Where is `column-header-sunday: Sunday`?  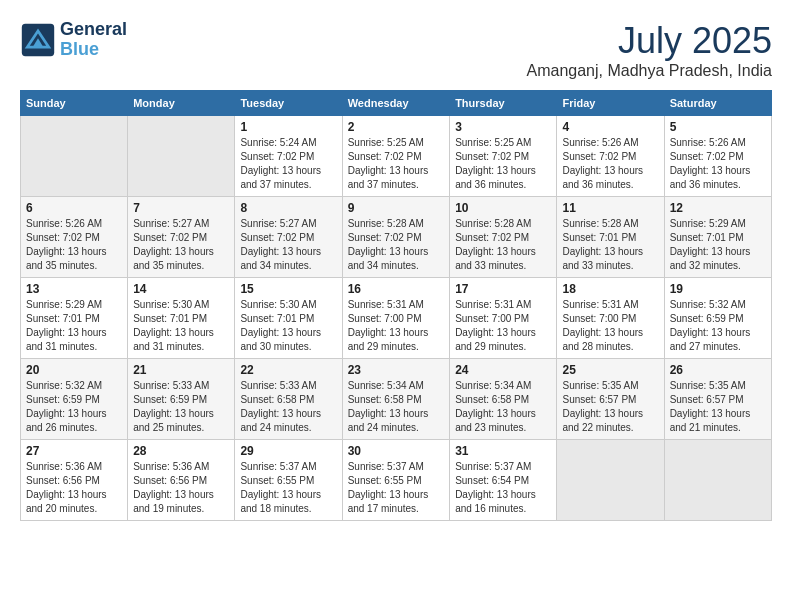 column-header-sunday: Sunday is located at coordinates (74, 104).